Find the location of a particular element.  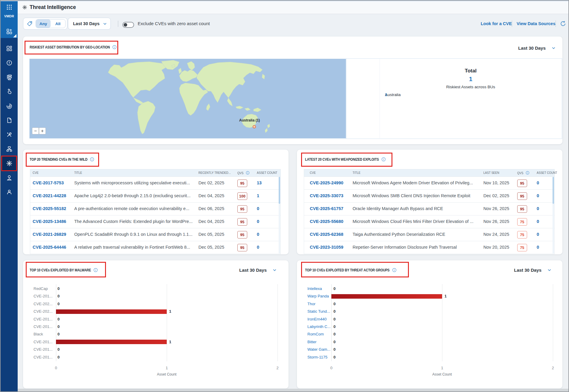

map-zoom-in-button: + is located at coordinates (43, 131).